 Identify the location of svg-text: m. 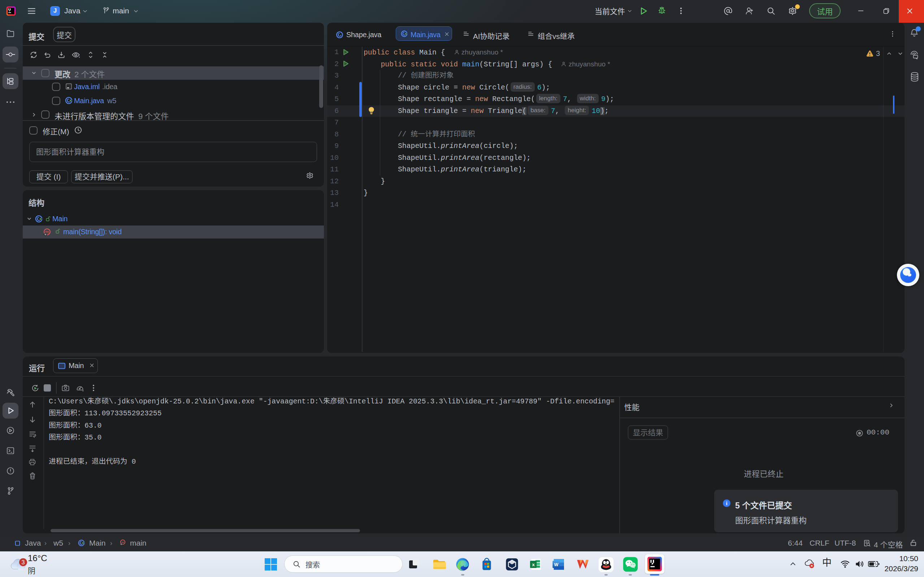
(123, 542).